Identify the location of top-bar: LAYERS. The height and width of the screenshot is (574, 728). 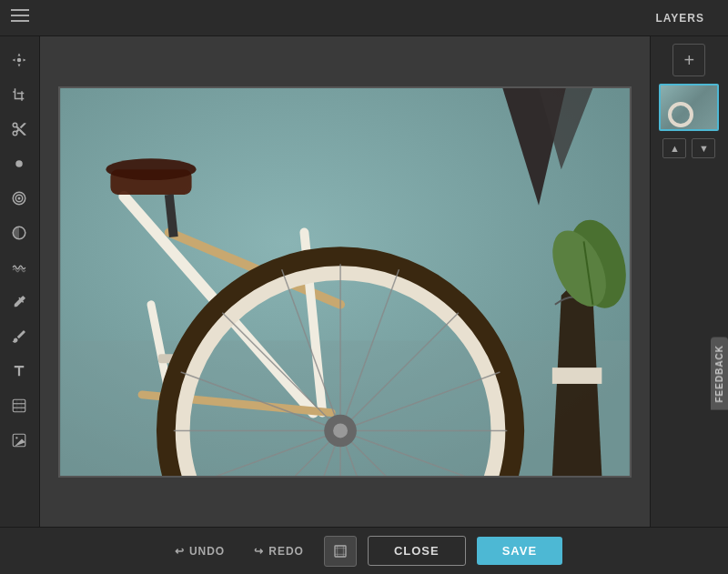
(364, 18).